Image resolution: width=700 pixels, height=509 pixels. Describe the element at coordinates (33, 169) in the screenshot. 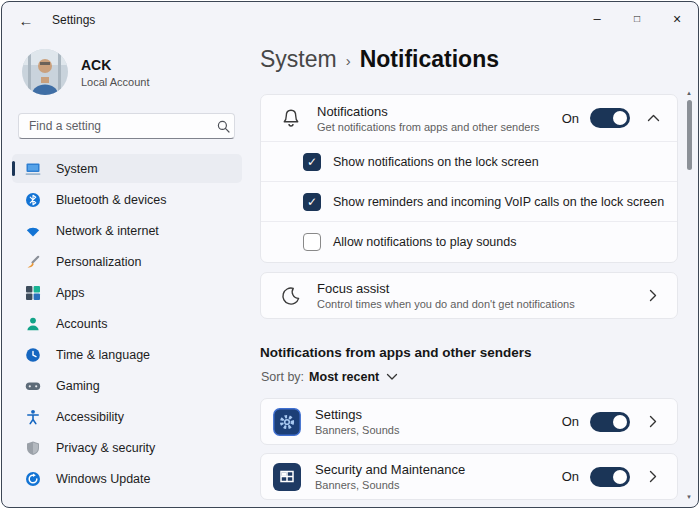

I see `system-icon` at that location.